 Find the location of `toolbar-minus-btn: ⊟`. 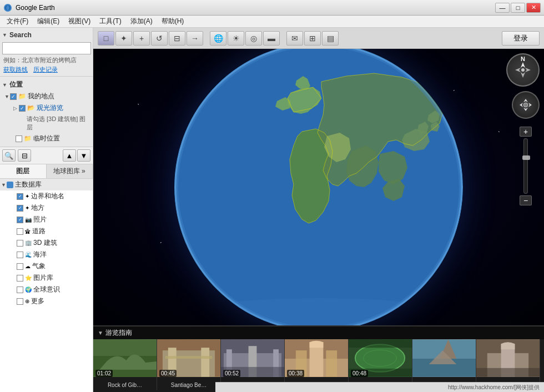

toolbar-minus-btn: ⊟ is located at coordinates (177, 38).